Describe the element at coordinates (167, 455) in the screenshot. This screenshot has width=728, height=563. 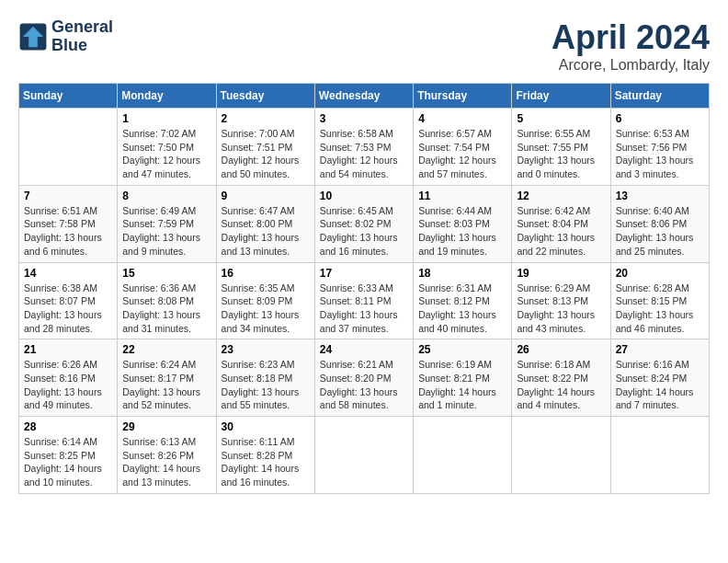
I see `calendar-cell: 29Sunrise: 6:13 AMSunset: 8:26 PMDayligh…` at that location.